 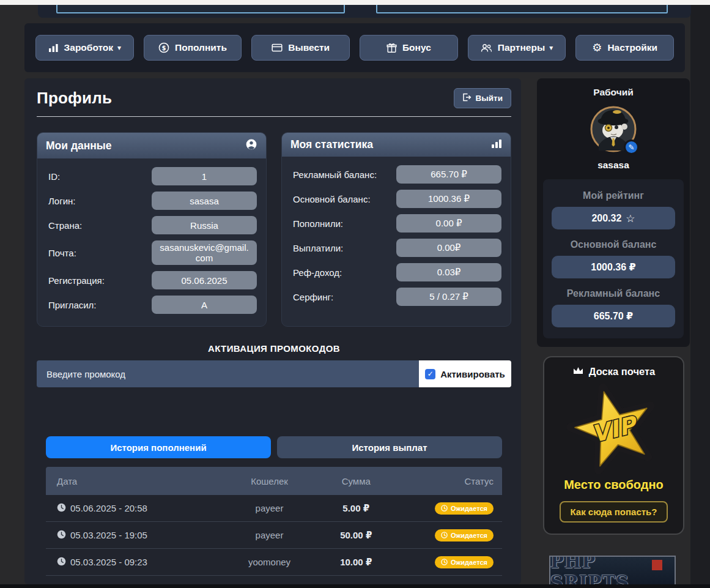 I want to click on logout-label: Выйти, so click(x=489, y=98).